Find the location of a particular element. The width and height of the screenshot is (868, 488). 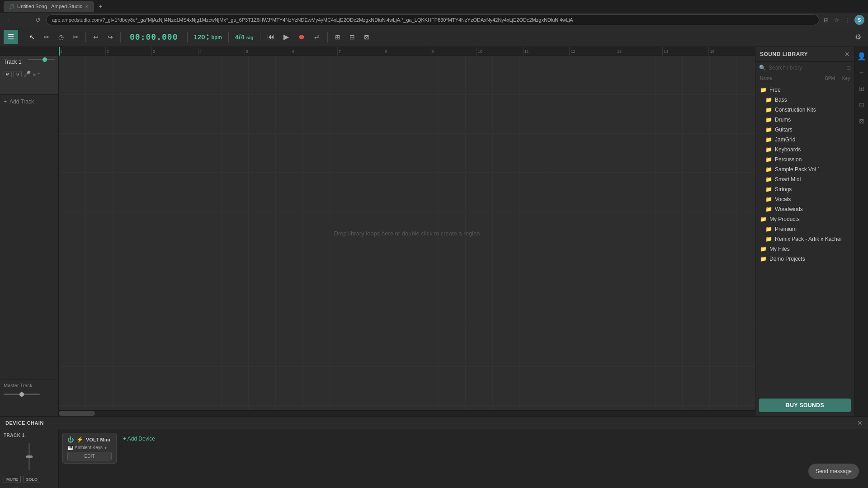

plus-icon: + is located at coordinates (5, 102).